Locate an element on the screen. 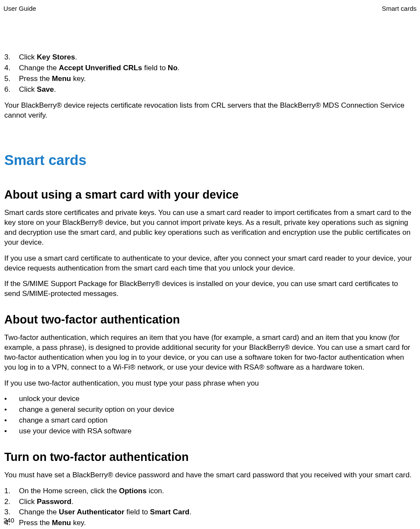  paragraph: If you use two-factor authentication, yo… is located at coordinates (210, 383).